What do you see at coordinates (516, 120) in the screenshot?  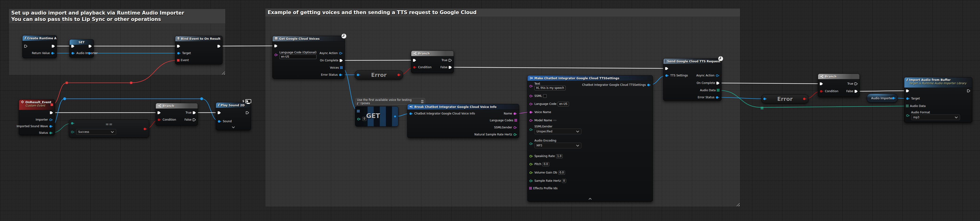 I see `break-voice-info-pin-languageCodes` at bounding box center [516, 120].